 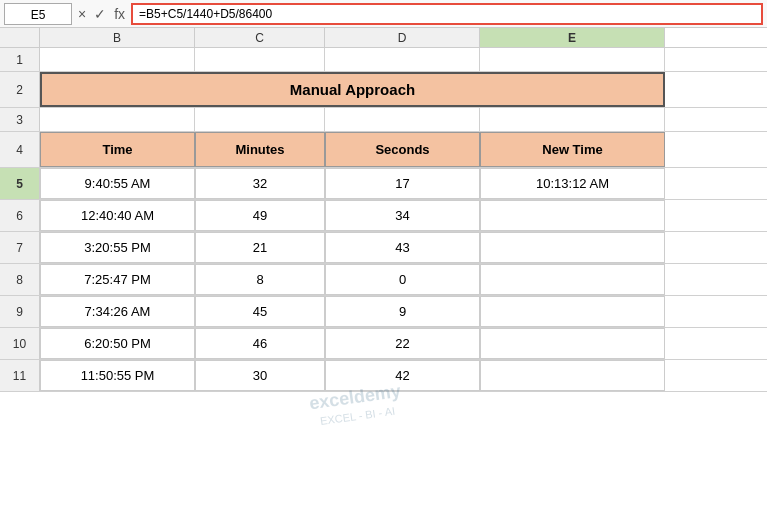 What do you see at coordinates (402, 184) in the screenshot?
I see `cell-d5: 17` at bounding box center [402, 184].